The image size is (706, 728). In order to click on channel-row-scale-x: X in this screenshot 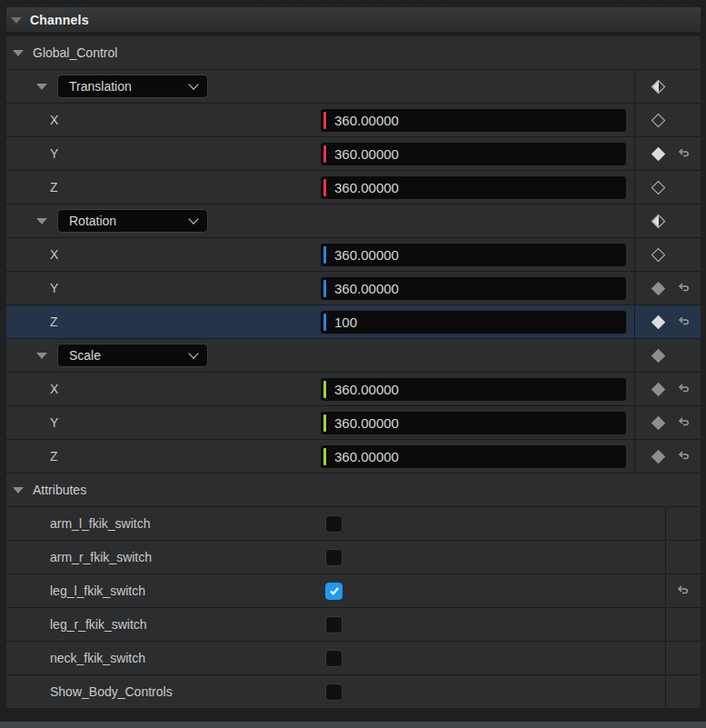, I will do `click(353, 389)`.